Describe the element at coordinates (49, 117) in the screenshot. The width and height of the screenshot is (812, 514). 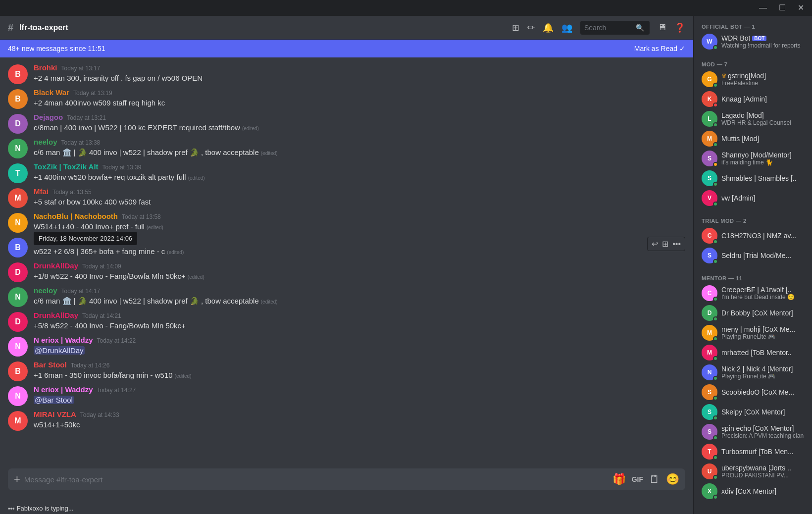
I see `username: Dejagoo` at that location.